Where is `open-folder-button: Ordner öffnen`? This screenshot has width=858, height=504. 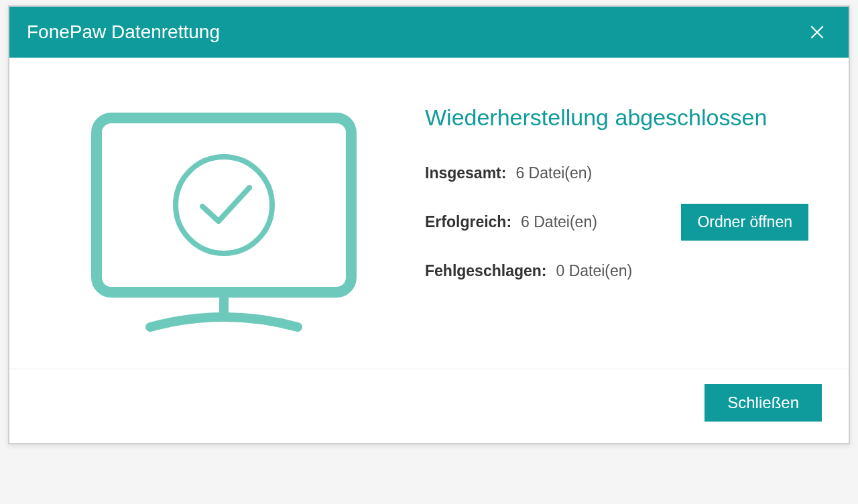
open-folder-button: Ordner öffnen is located at coordinates (745, 223).